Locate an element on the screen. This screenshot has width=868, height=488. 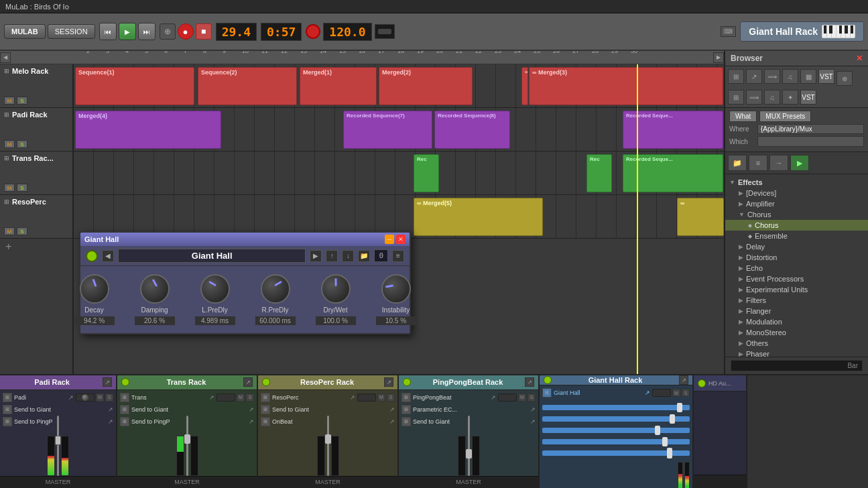
tree-filters: ▶ Filters is located at coordinates (796, 300).